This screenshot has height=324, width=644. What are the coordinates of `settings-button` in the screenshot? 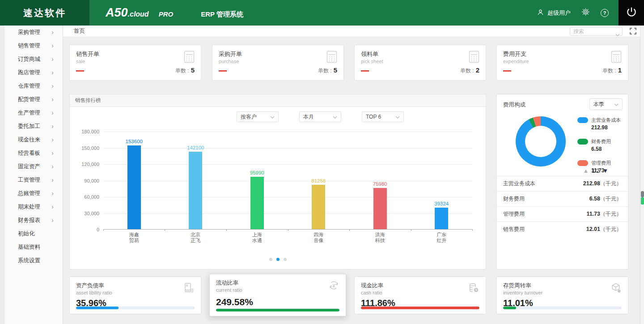 It's located at (586, 13).